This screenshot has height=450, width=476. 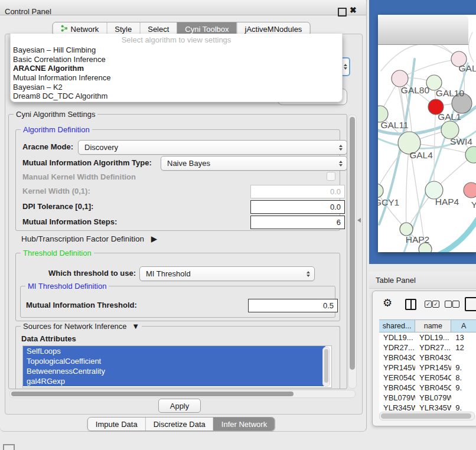 What do you see at coordinates (433, 387) in the screenshot?
I see `table-cell: YBR045C` at bounding box center [433, 387].